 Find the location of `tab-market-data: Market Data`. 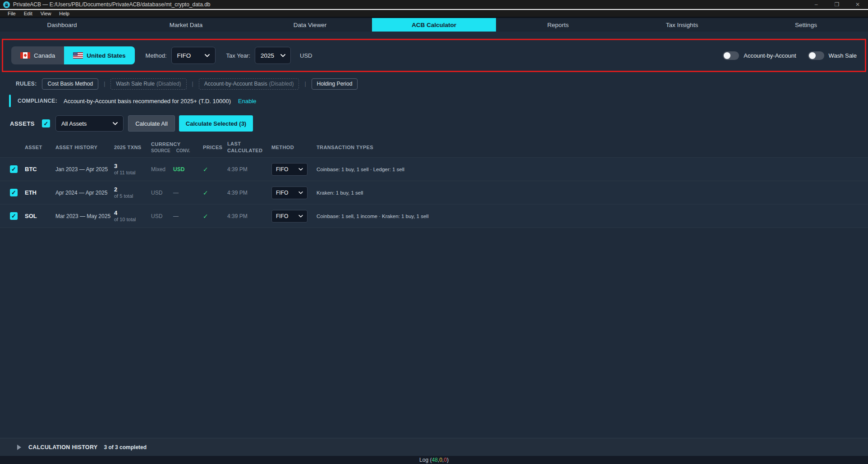

tab-market-data: Market Data is located at coordinates (186, 25).